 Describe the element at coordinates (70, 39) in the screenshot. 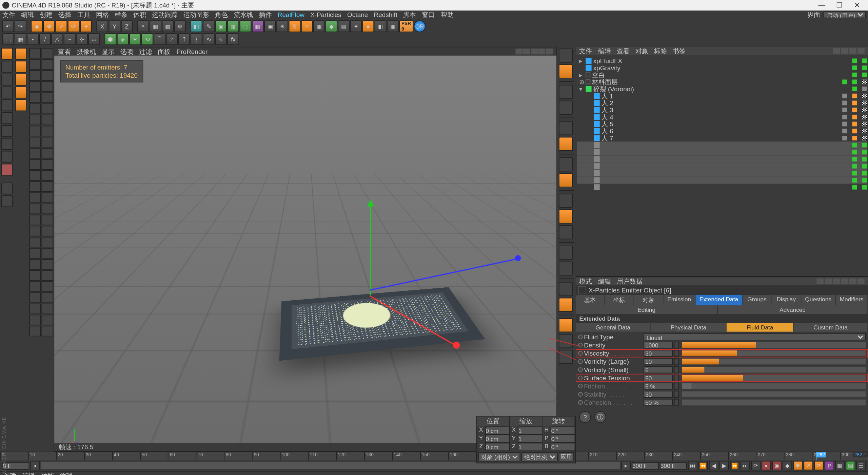

I see `snap-spline: ~` at that location.